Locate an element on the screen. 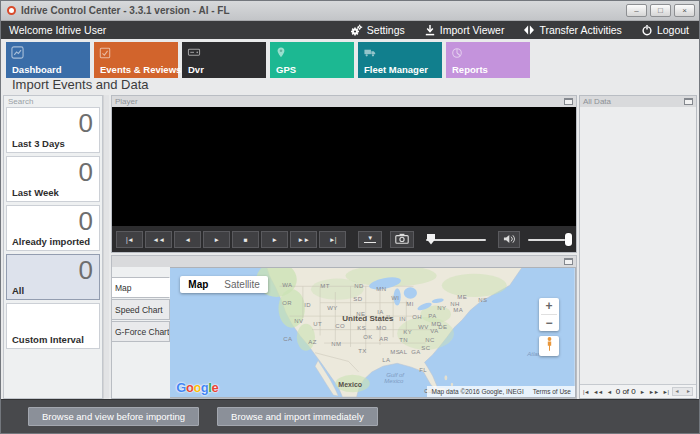 Image resolution: width=700 pixels, height=434 pixels. minimize-button: – is located at coordinates (636, 10).